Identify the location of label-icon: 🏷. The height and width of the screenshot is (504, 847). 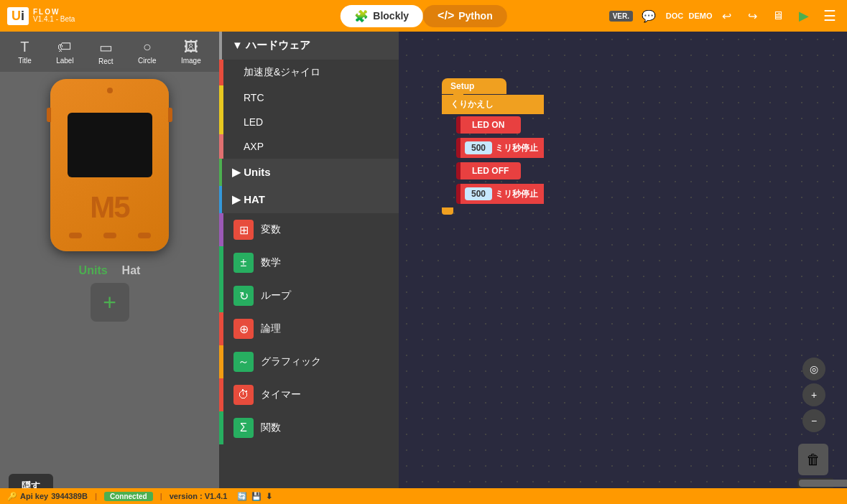
(65, 47).